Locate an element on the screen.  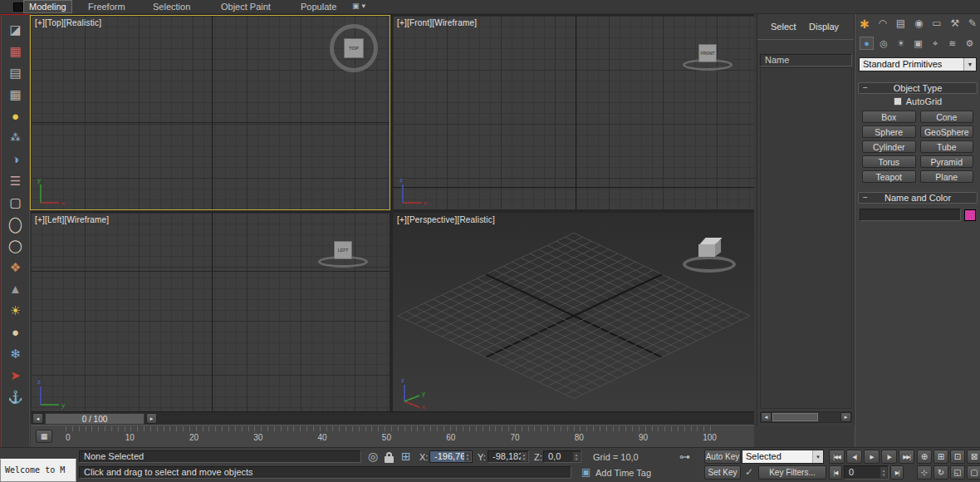
sun-icon: ☀ is located at coordinates (15, 311).